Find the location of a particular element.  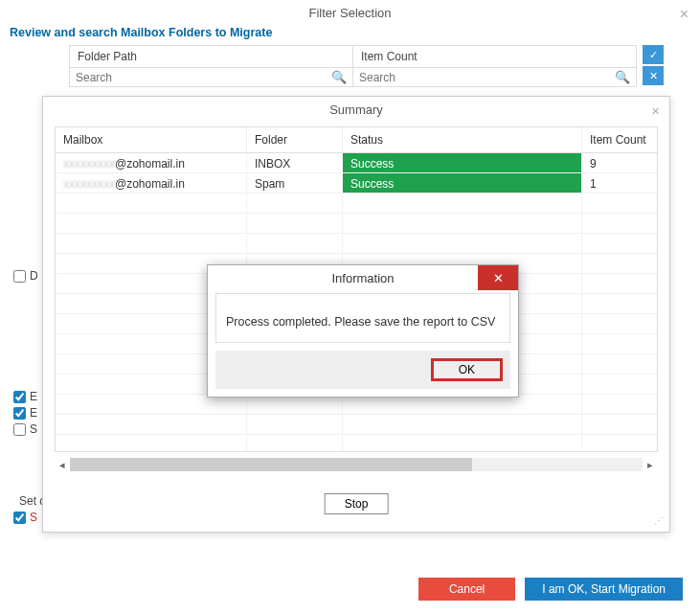

summary-title: Summary is located at coordinates (356, 109).